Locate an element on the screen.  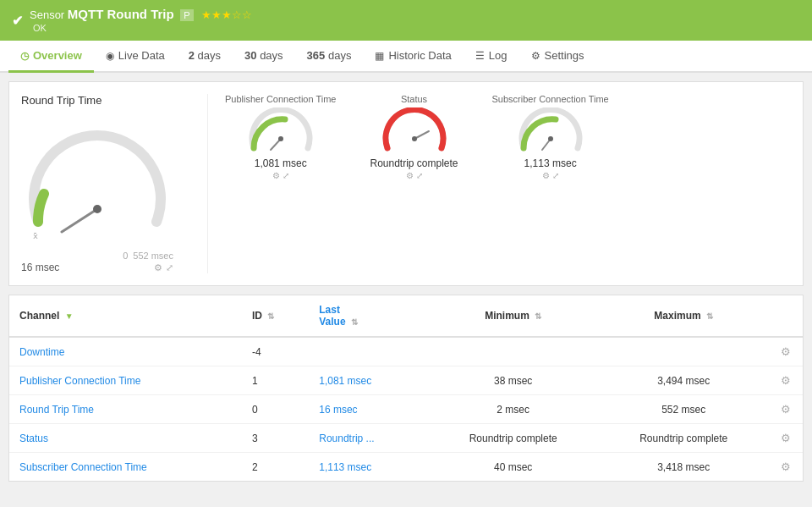
tab-historic: ▦ Historic Data is located at coordinates (413, 57).